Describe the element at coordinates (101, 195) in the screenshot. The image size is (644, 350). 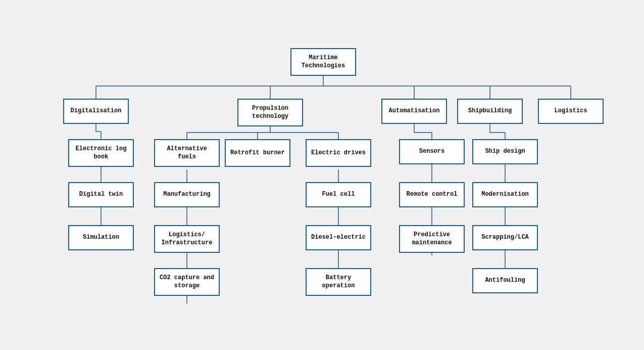
I see `node-digital-twin: Digital twin` at that location.